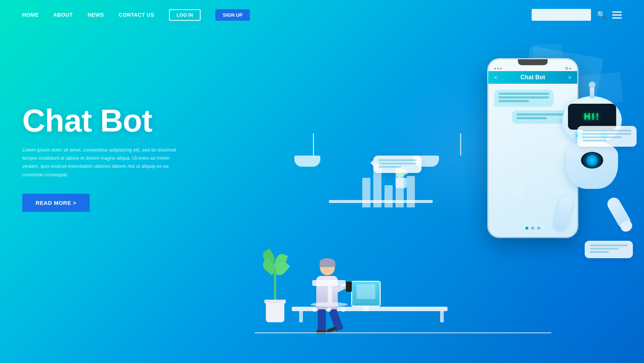 Image resolution: width=644 pixels, height=363 pixels. What do you see at coordinates (301, 317) in the screenshot?
I see `desk-leg-left` at bounding box center [301, 317].